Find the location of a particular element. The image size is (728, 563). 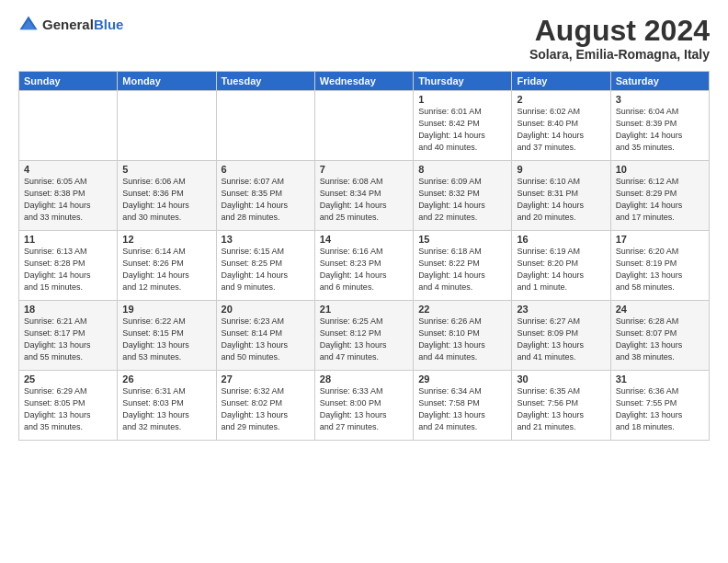

calendar-cell: 28Sunrise: 6:33 AM Sunset: 8:00 PM Dayli… is located at coordinates (364, 406).